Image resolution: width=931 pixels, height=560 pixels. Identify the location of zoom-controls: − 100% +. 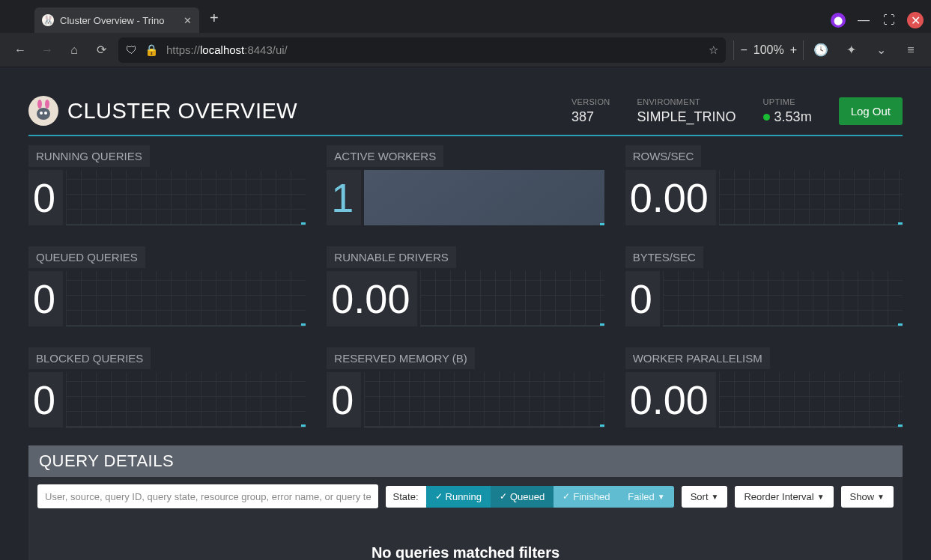
(768, 50).